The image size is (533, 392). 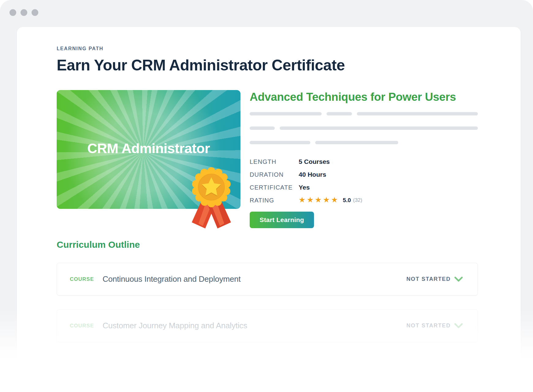 I want to click on learning-path-eyebrow: LEARNING PATH, so click(x=267, y=49).